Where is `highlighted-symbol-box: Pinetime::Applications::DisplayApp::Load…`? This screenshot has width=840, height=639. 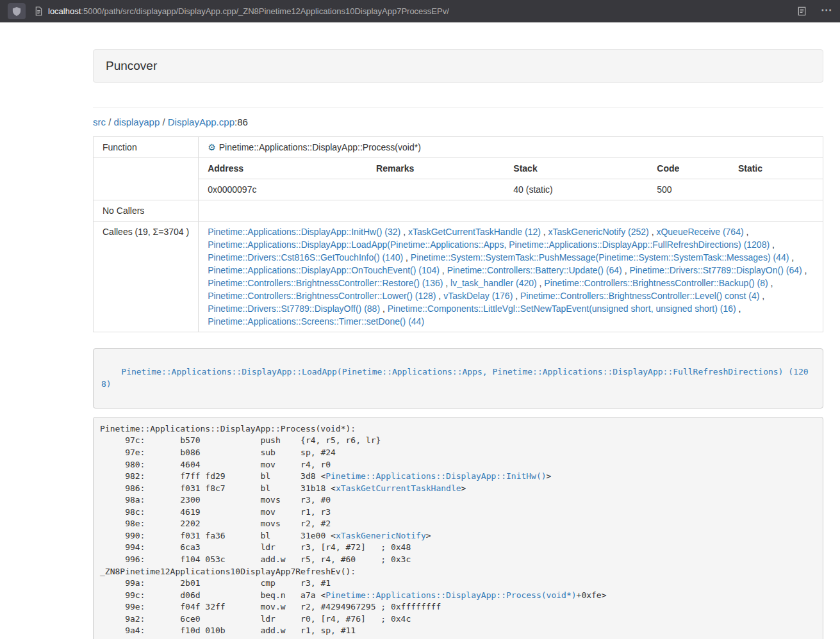 highlighted-symbol-box: Pinetime::Applications::DisplayApp::Load… is located at coordinates (458, 378).